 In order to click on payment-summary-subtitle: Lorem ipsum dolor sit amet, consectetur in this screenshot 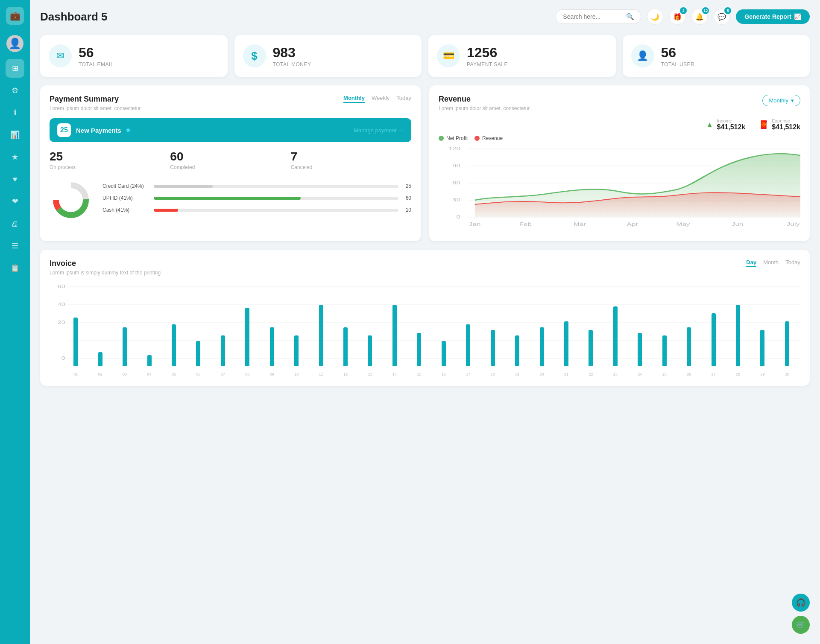, I will do `click(95, 108)`.